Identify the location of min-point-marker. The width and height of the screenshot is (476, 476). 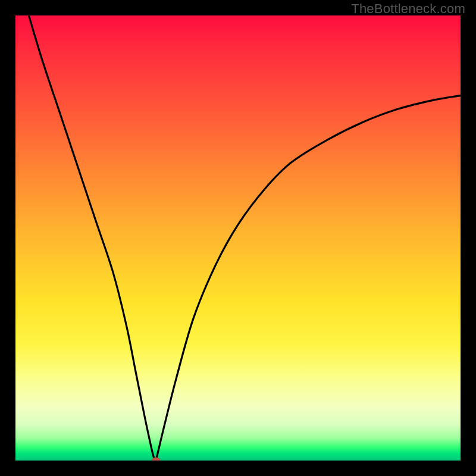
(156, 459).